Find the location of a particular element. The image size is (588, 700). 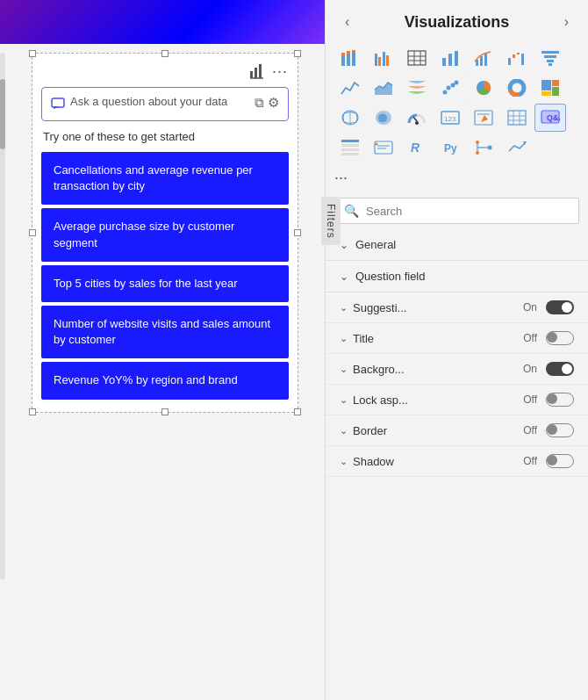

qa-copy-icon: ⧉ is located at coordinates (260, 103).